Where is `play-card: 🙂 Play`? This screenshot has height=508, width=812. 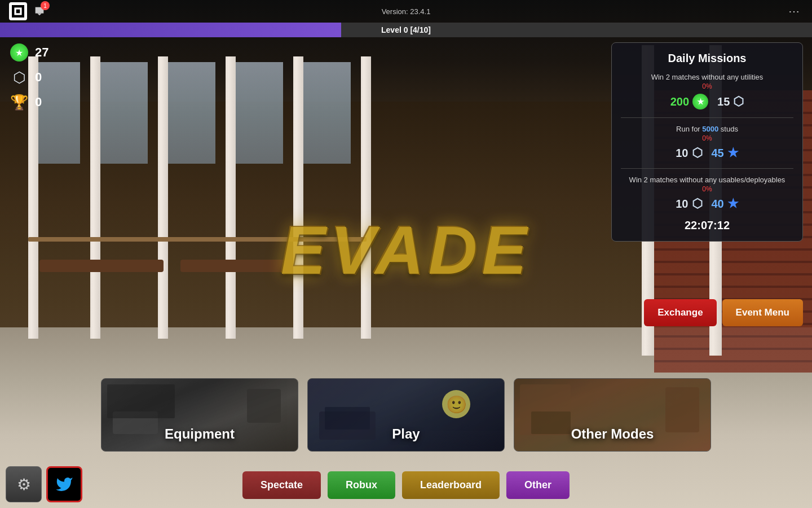 play-card: 🙂 Play is located at coordinates (406, 415).